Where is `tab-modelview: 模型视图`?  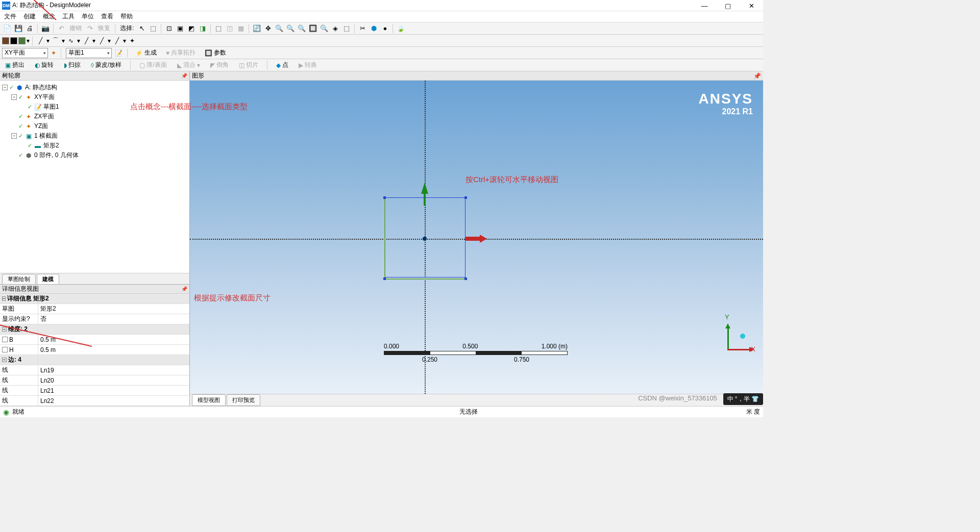
tab-modelview: 模型视图 is located at coordinates (209, 400).